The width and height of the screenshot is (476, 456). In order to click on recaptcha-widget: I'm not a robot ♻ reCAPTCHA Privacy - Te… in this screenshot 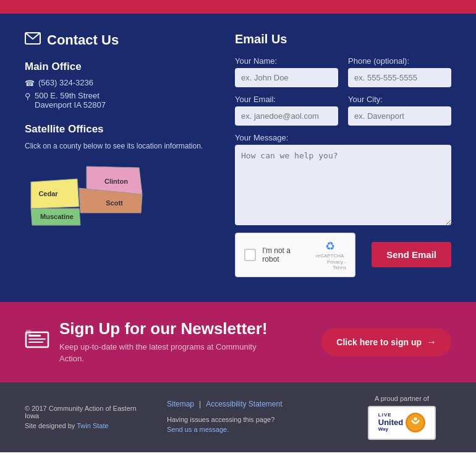, I will do `click(295, 255)`.